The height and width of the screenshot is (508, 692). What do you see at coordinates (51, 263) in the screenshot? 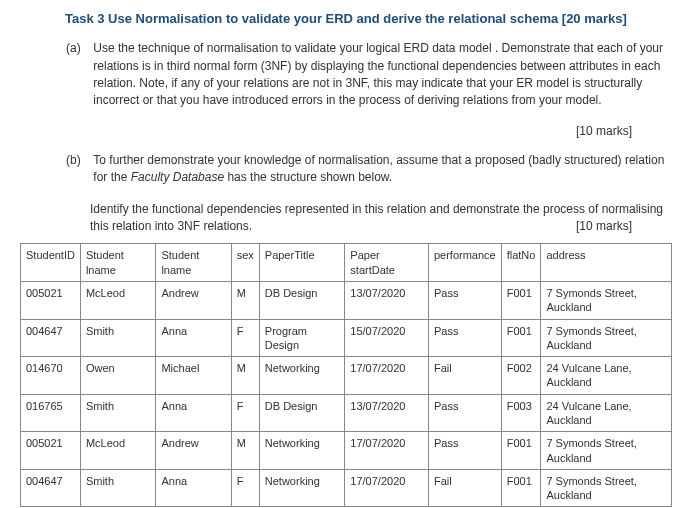
I see `table-header-cell: StudentID` at bounding box center [51, 263].